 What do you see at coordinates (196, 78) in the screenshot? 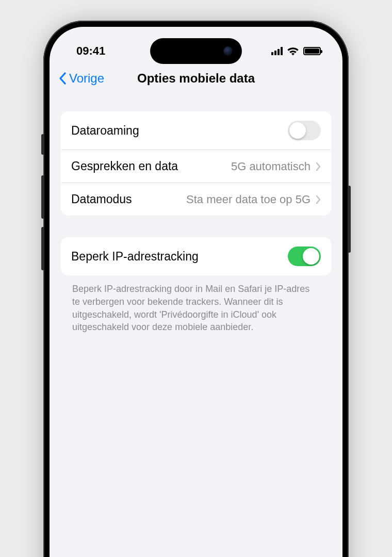
I see `nav-bar: Vorige Opties mobiele data` at bounding box center [196, 78].